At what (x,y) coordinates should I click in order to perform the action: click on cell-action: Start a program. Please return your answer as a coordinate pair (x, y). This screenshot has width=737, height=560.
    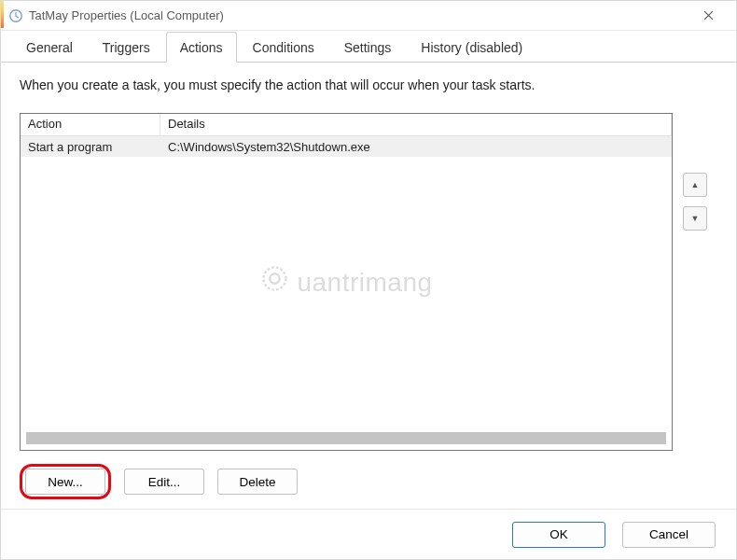
    Looking at the image, I should click on (90, 147).